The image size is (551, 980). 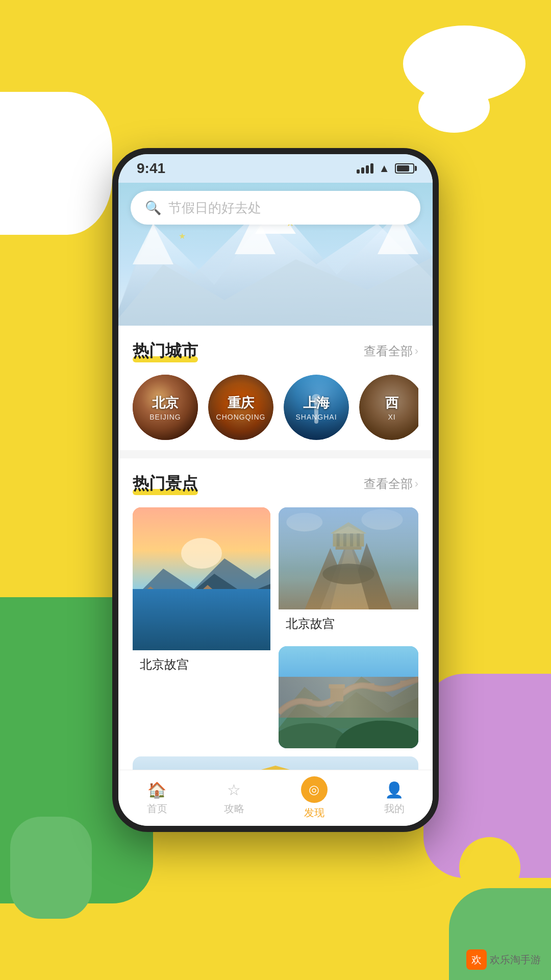 What do you see at coordinates (276, 763) in the screenshot?
I see `attraction-card-potala` at bounding box center [276, 763].